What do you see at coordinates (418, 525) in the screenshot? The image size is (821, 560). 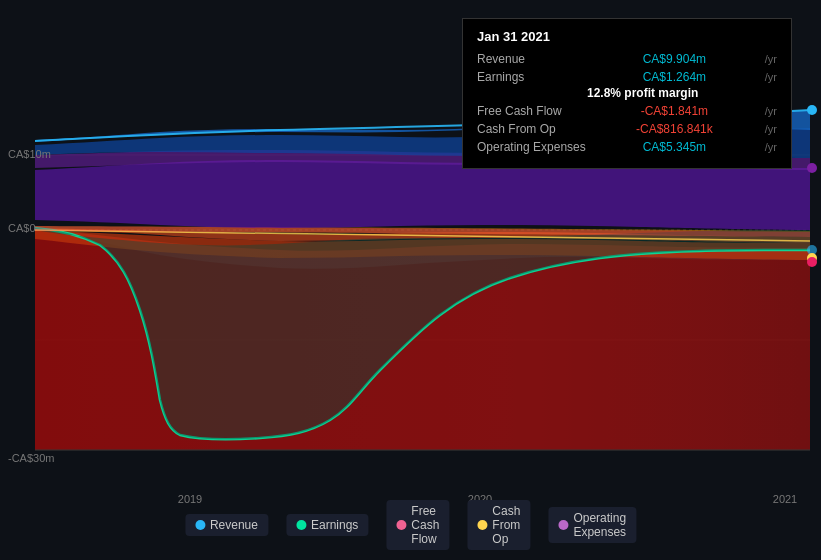 I see `legend-item-fcf: Free Cash Flow` at bounding box center [418, 525].